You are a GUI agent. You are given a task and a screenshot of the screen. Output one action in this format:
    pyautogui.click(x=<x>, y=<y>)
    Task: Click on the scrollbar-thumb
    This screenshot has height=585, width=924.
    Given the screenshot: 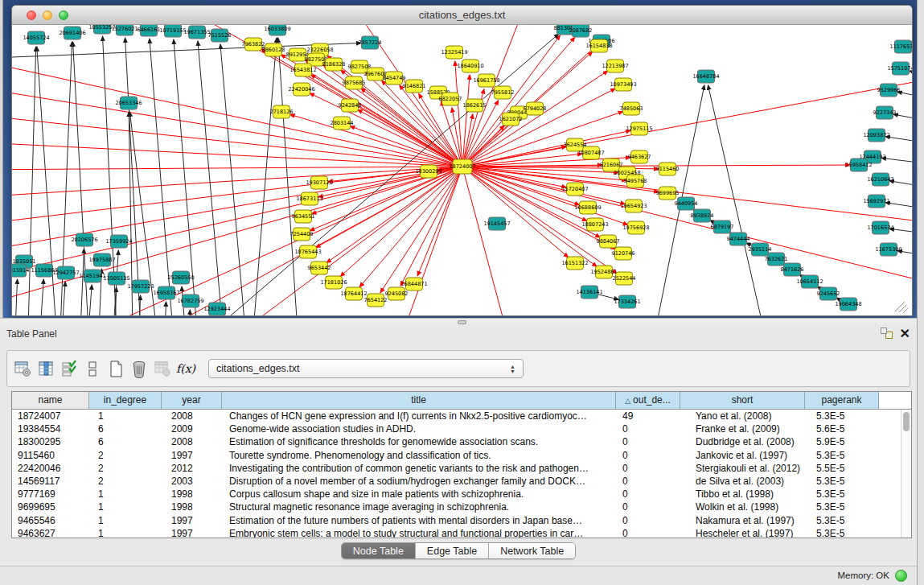 What is the action you would take?
    pyautogui.click(x=906, y=422)
    